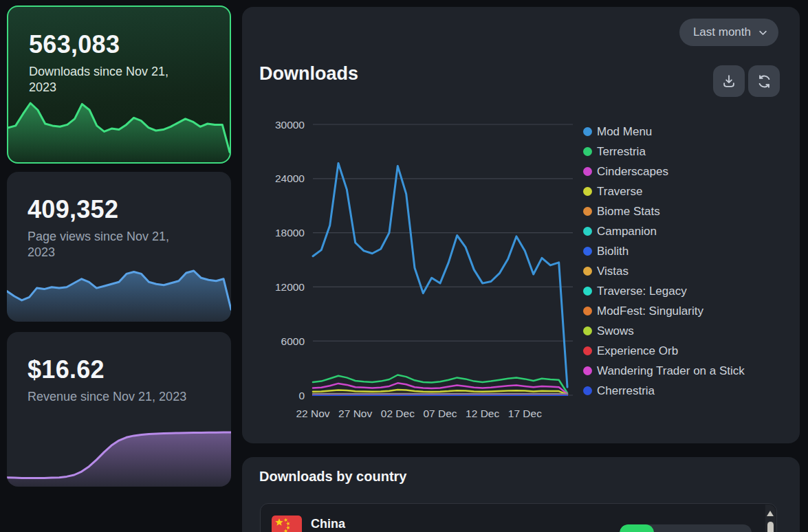 The height and width of the screenshot is (532, 808). I want to click on legend-item-terrestria: Terrestria, so click(664, 151).